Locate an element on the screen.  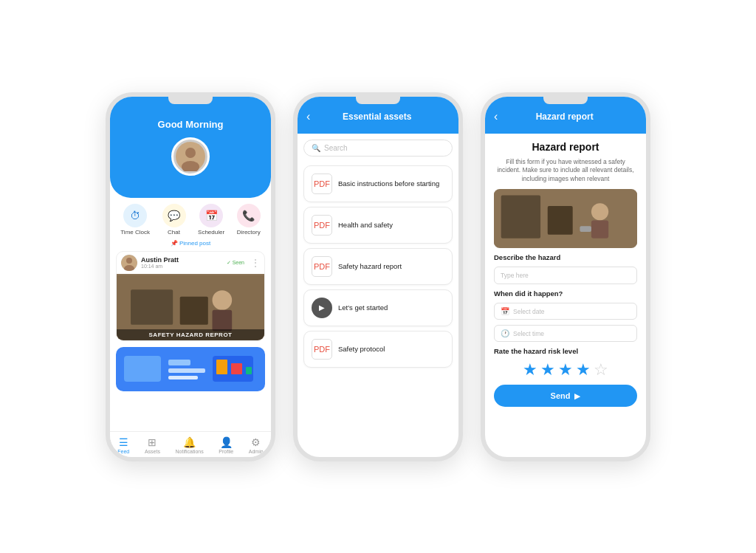
star-2: ★ is located at coordinates (548, 370).